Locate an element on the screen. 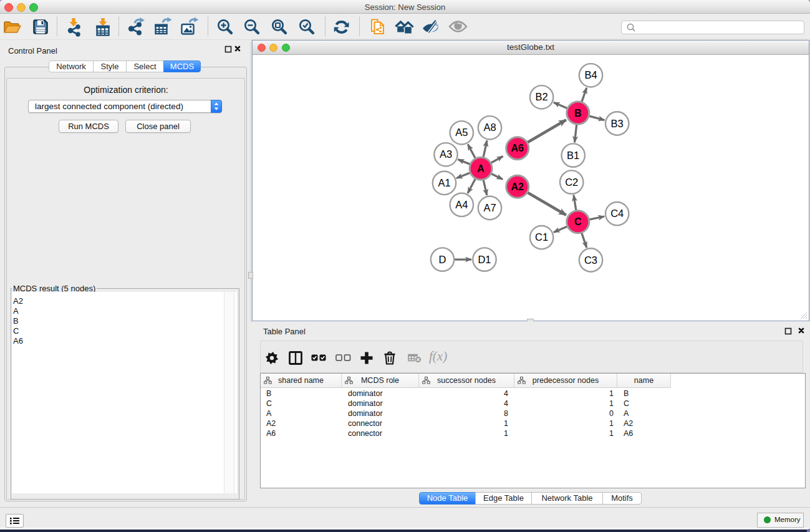  svg-text: C3 is located at coordinates (591, 260).